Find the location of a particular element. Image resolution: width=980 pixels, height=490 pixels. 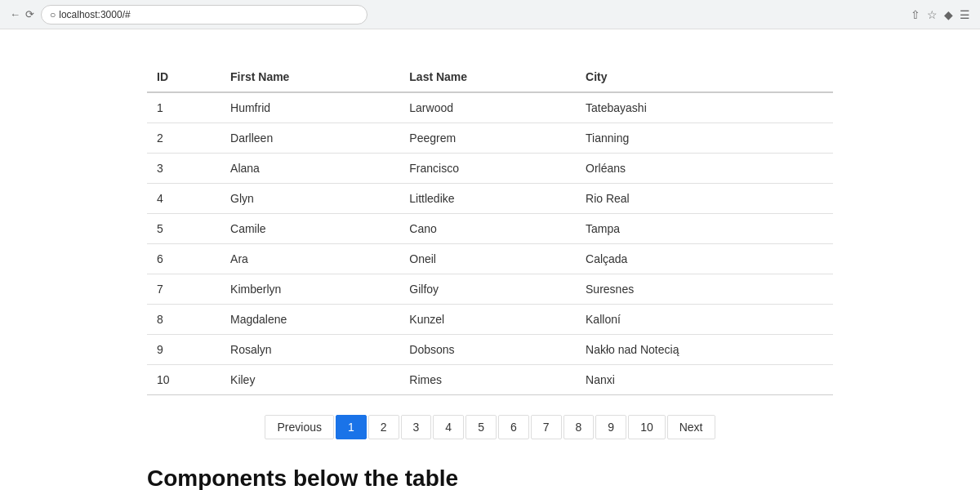

share-icon: ⇧ is located at coordinates (915, 15).